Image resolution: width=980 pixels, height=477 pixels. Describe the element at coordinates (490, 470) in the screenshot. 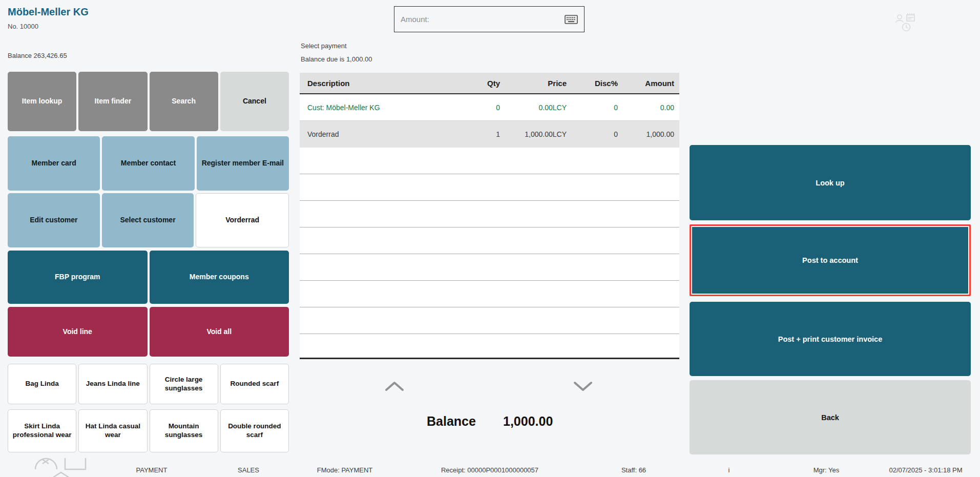

I see `status-receipt-no: Receipt: 00000P0001000000057` at that location.